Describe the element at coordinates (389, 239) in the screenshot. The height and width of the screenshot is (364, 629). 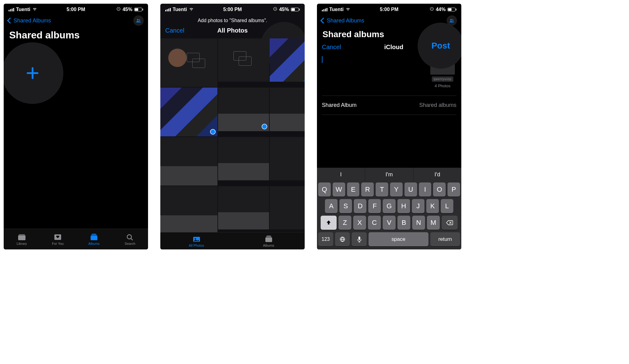
I see `key-row-4: 123 space return` at that location.